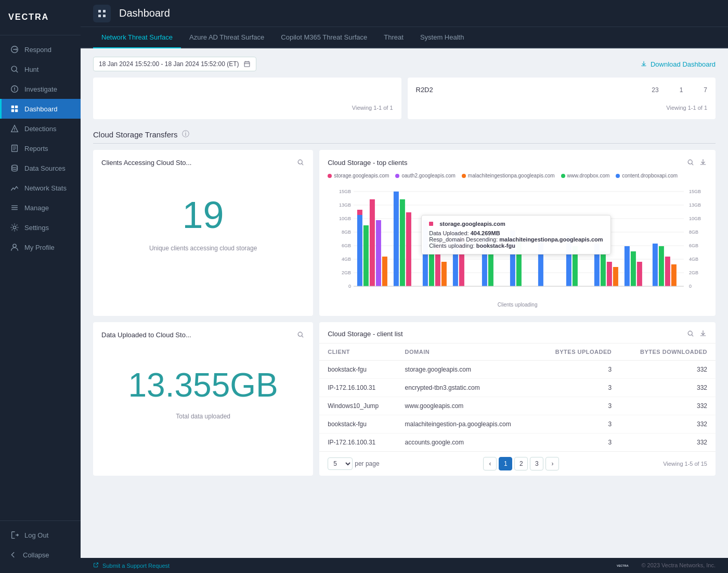 The width and height of the screenshot is (728, 573). I want to click on top-clients-actions, so click(697, 162).